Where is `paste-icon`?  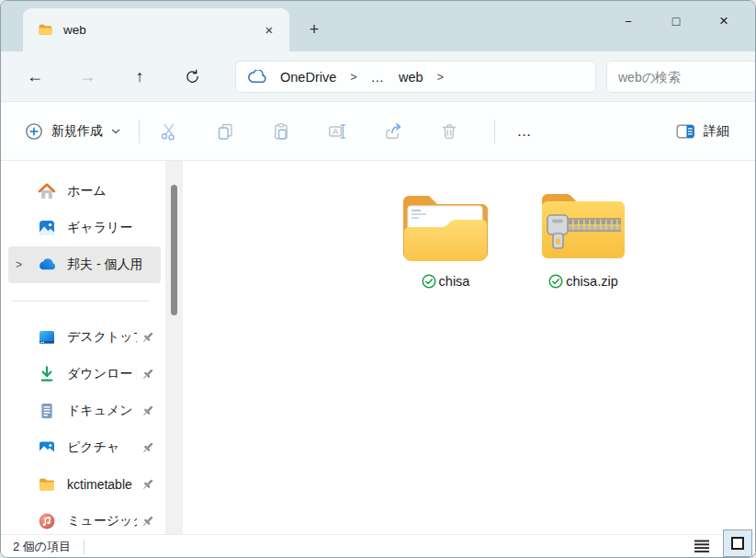
paste-icon is located at coordinates (281, 131).